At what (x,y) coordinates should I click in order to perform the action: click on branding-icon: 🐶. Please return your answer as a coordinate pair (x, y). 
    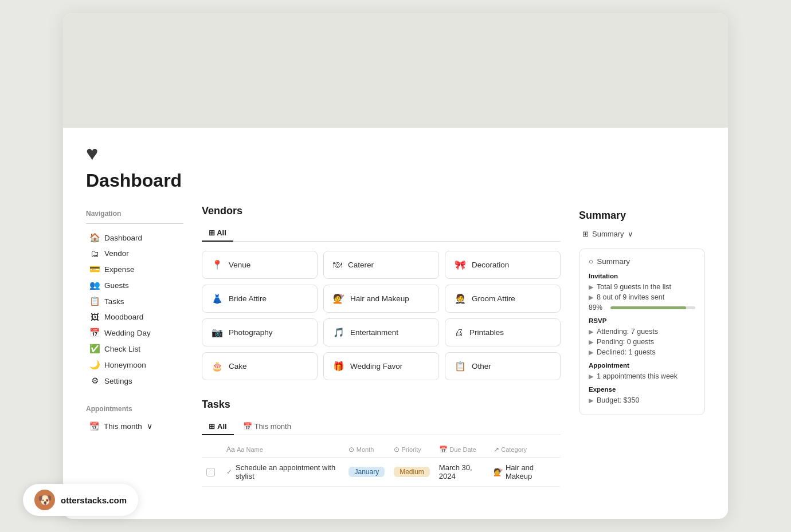
    Looking at the image, I should click on (45, 500).